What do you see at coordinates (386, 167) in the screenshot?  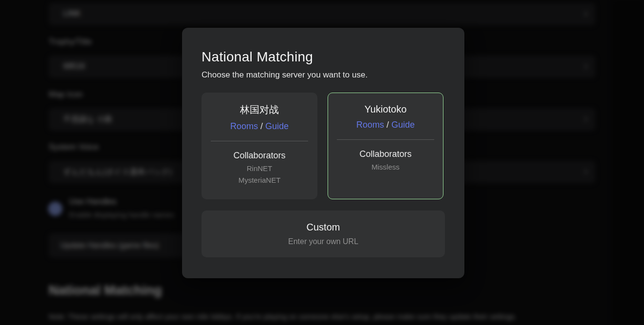 I see `collaborator-name: Missless` at bounding box center [386, 167].